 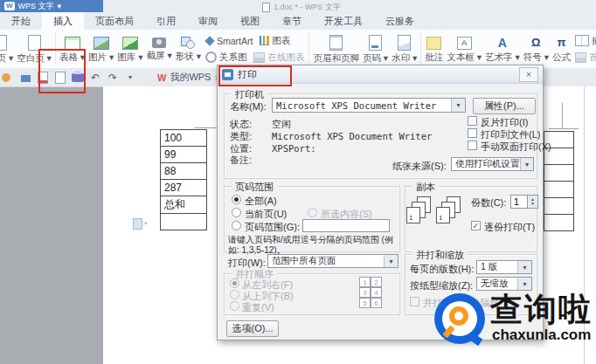 I want to click on relation-chart-icon, so click(x=211, y=58).